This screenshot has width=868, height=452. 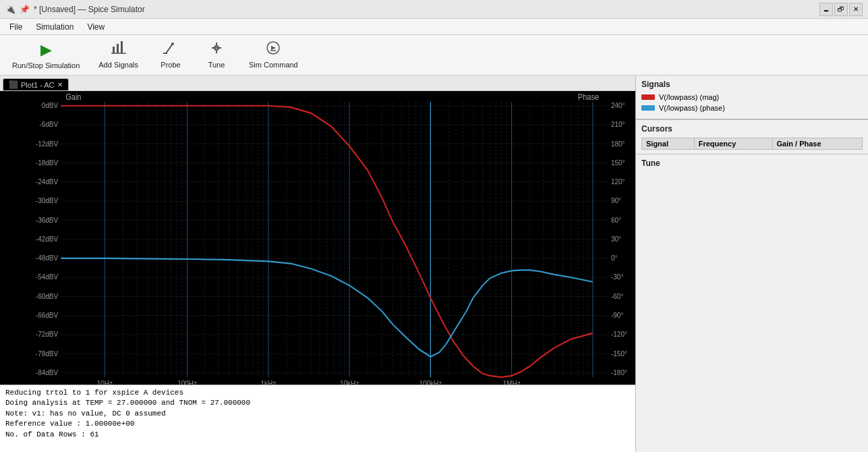 I want to click on svg-text: 1MHz, so click(x=512, y=382).